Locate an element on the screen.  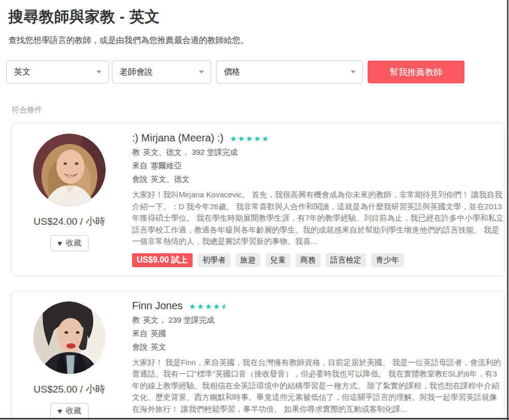
tag: 商務 is located at coordinates (308, 260).